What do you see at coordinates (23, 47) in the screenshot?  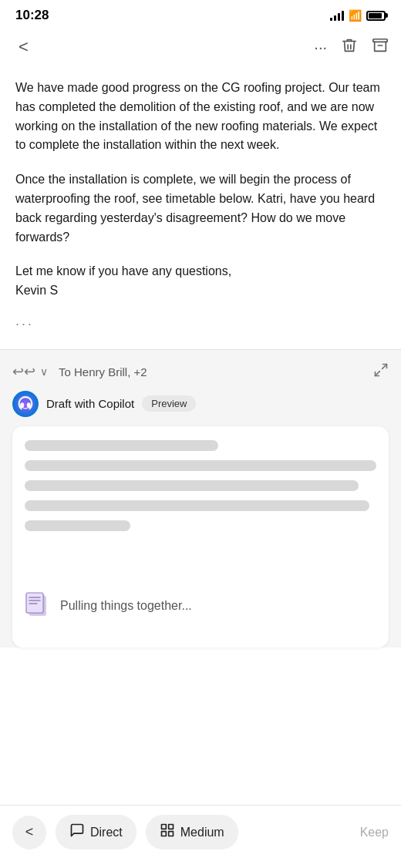 I see `back-button: <` at bounding box center [23, 47].